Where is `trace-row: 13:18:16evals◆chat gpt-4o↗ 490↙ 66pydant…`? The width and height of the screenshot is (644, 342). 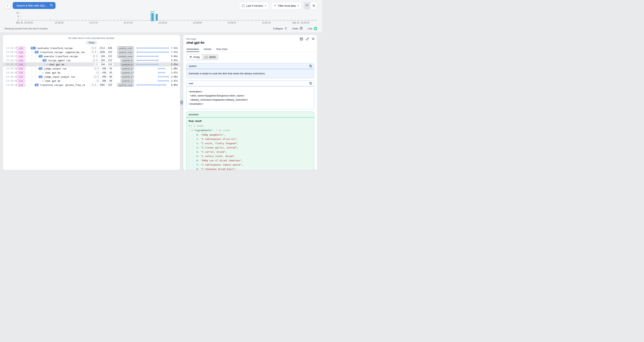
trace-row: 13:18:16evals◆chat gpt-4o↗ 490↙ 66pydant… is located at coordinates (92, 81).